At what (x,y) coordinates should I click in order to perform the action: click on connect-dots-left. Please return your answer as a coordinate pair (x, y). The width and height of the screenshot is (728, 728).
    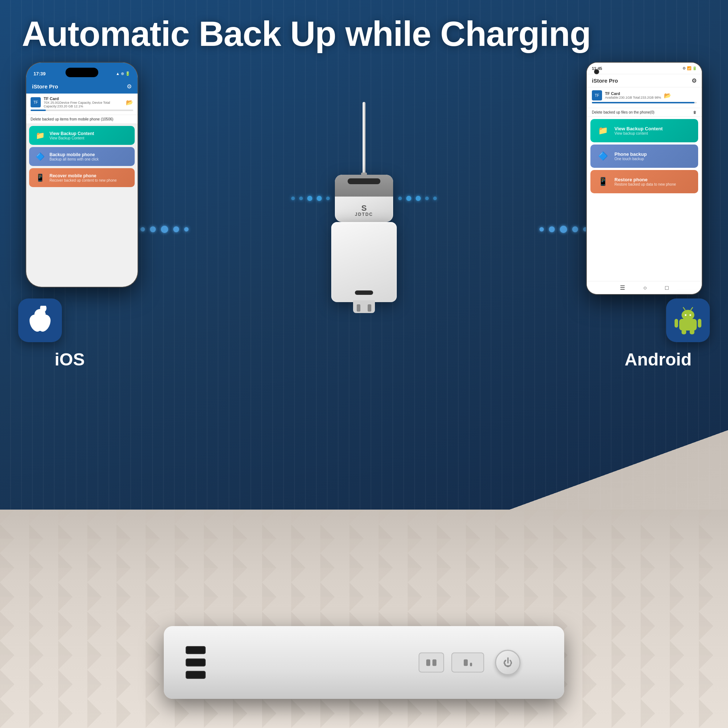
    Looking at the image, I should click on (160, 229).